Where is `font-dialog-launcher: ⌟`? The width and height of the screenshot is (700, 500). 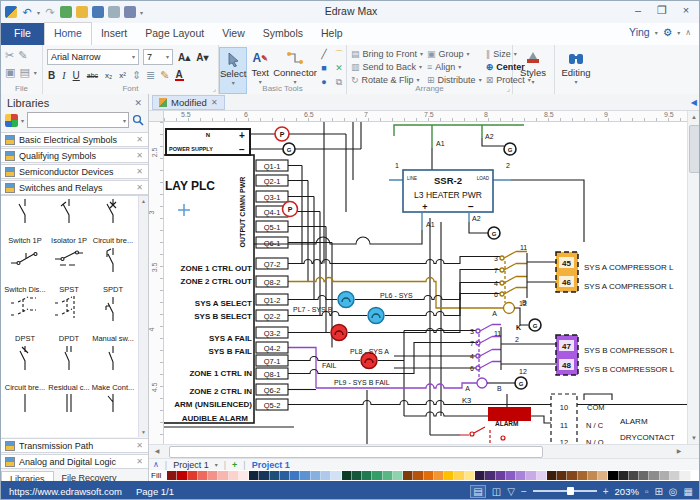 font-dialog-launcher: ⌟ is located at coordinates (214, 89).